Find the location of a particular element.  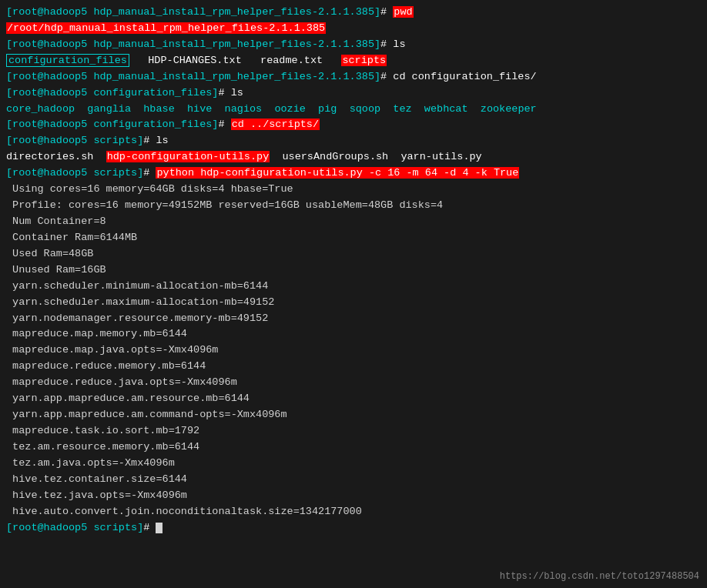

watermark: https://blog.csdn.net/toto1297488504 is located at coordinates (599, 576).